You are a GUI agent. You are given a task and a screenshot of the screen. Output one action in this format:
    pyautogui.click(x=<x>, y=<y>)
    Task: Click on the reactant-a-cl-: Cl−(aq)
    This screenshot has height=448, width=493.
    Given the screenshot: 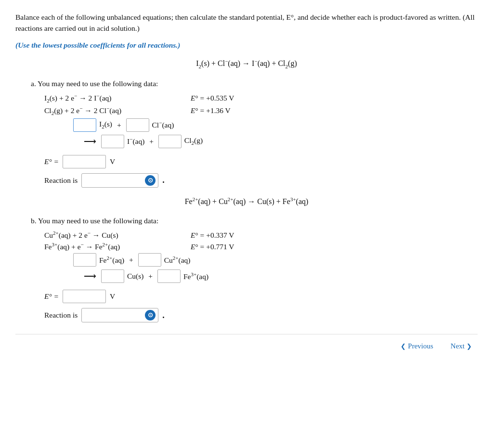 What is the action you would take?
    pyautogui.click(x=163, y=125)
    